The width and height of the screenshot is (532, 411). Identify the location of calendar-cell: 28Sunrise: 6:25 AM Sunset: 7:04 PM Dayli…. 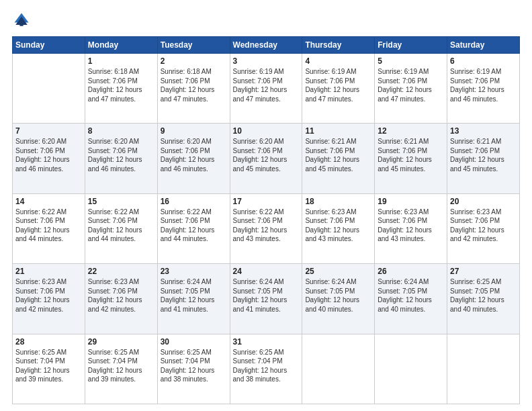
(49, 369).